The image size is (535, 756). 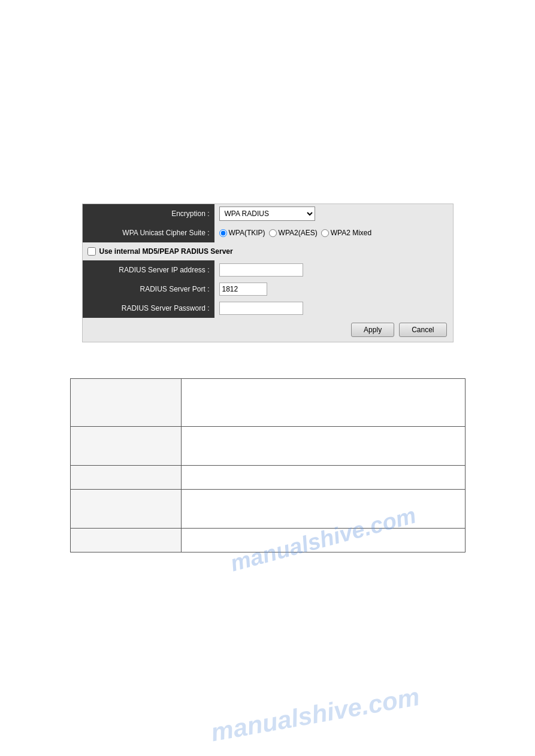 What do you see at coordinates (261, 308) in the screenshot?
I see `radius-pass-input` at bounding box center [261, 308].